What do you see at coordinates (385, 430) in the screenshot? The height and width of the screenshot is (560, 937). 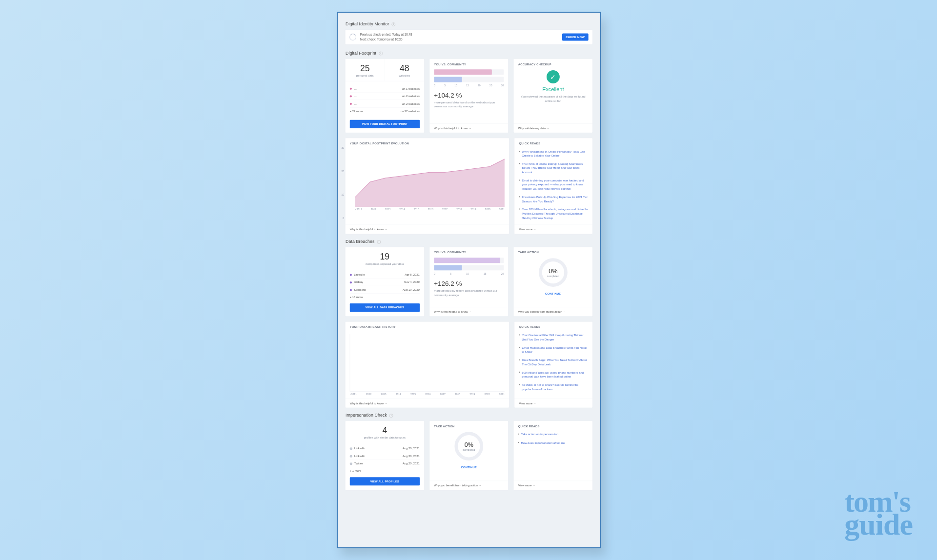 I see `impersonation-count: 4` at bounding box center [385, 430].